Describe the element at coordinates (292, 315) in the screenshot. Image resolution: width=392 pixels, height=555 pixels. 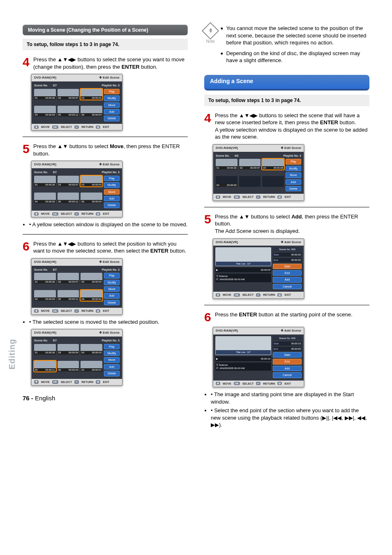
I see `step-text: Press the ENTER button at the starting p…` at that location.